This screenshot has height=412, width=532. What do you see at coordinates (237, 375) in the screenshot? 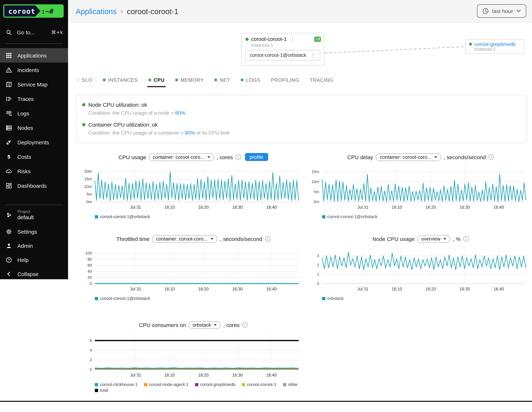
I see `svg-text: 16:30` at bounding box center [237, 375].